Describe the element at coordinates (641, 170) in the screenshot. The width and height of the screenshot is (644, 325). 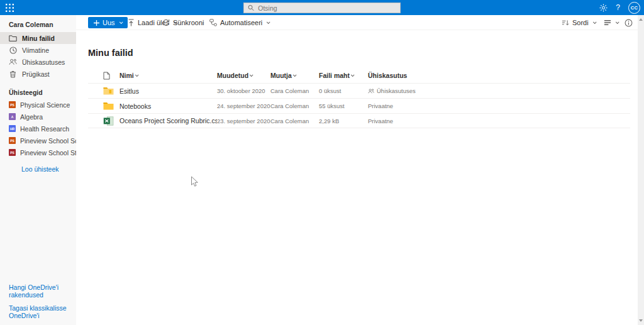
I see `vertical-scrollbar` at that location.